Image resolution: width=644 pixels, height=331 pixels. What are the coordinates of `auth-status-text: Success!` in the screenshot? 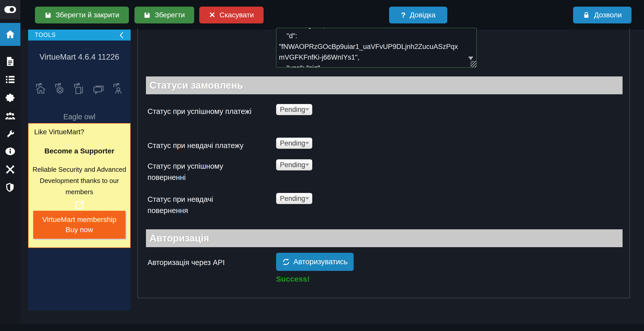 It's located at (293, 279).